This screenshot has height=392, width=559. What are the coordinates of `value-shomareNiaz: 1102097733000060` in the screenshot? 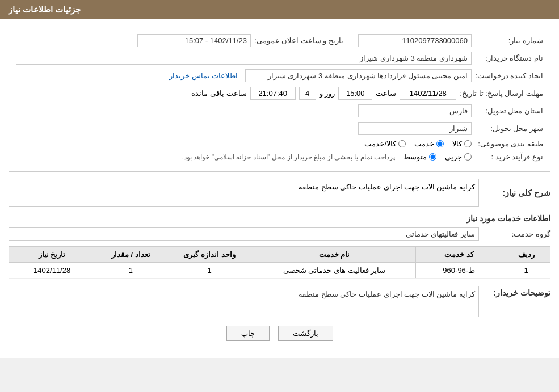 It's located at (415, 41).